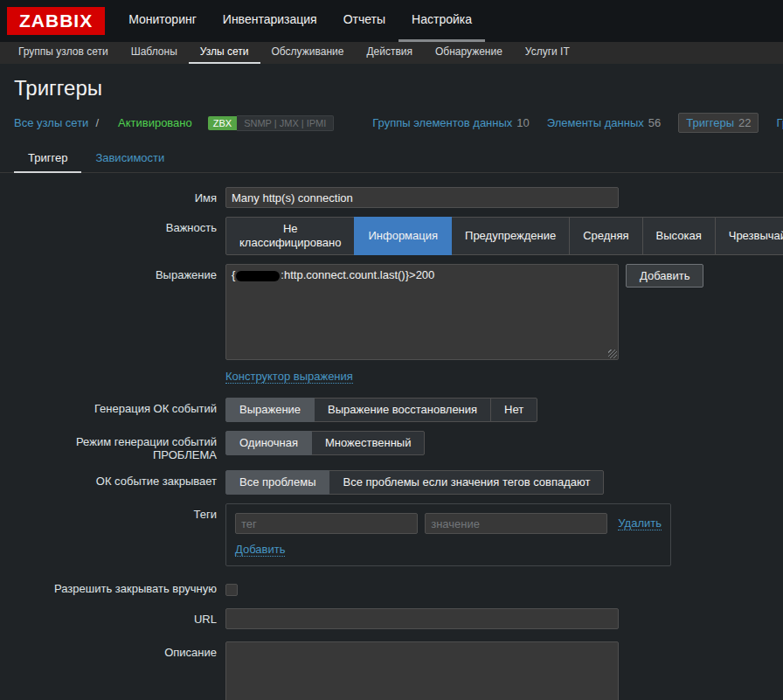  What do you see at coordinates (129, 158) in the screenshot?
I see `tab-dependencies: Зависимости` at bounding box center [129, 158].